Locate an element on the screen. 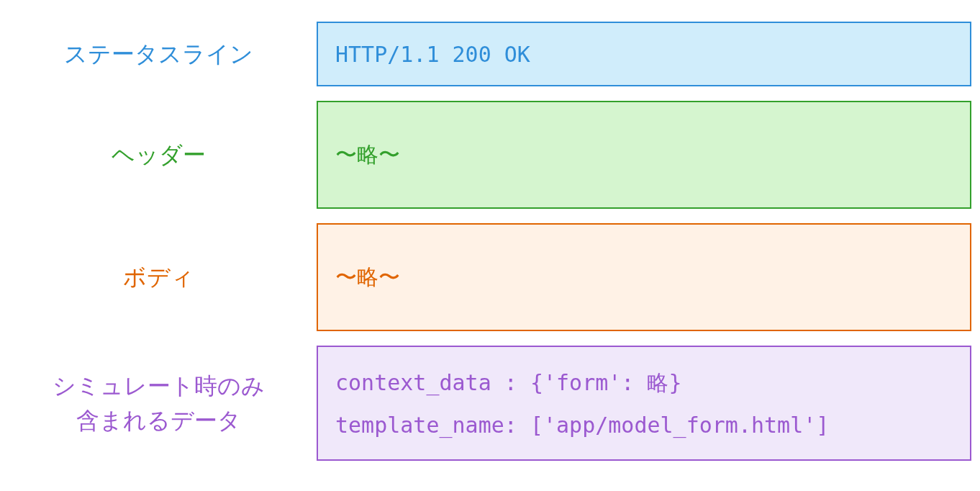 This screenshot has height=491, width=980. simulation-data-label-line1: シミュレート時のみ is located at coordinates (158, 386).